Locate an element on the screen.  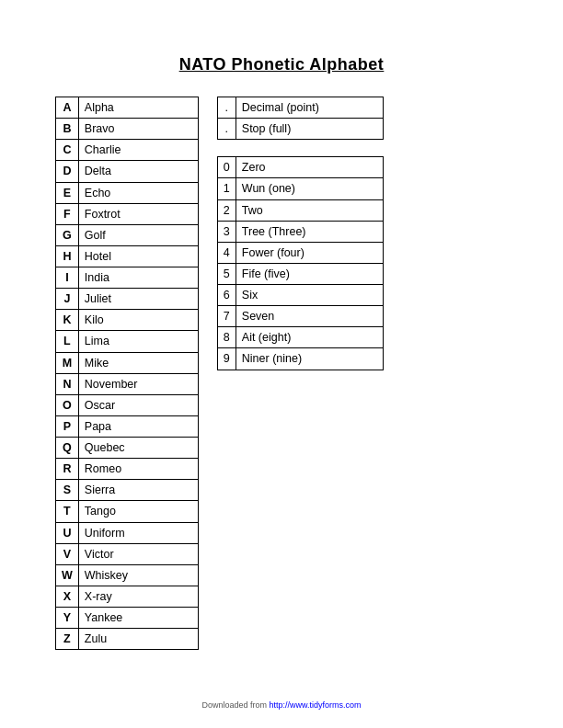
table-row: B Bravo is located at coordinates (127, 129).